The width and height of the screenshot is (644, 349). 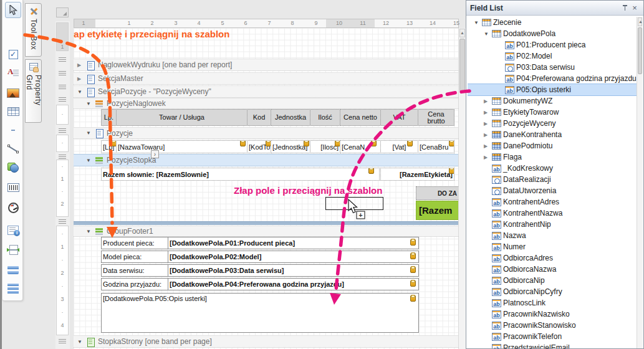 What do you see at coordinates (34, 30) in the screenshot?
I see `tab-tool-box: Tool Box` at bounding box center [34, 30].